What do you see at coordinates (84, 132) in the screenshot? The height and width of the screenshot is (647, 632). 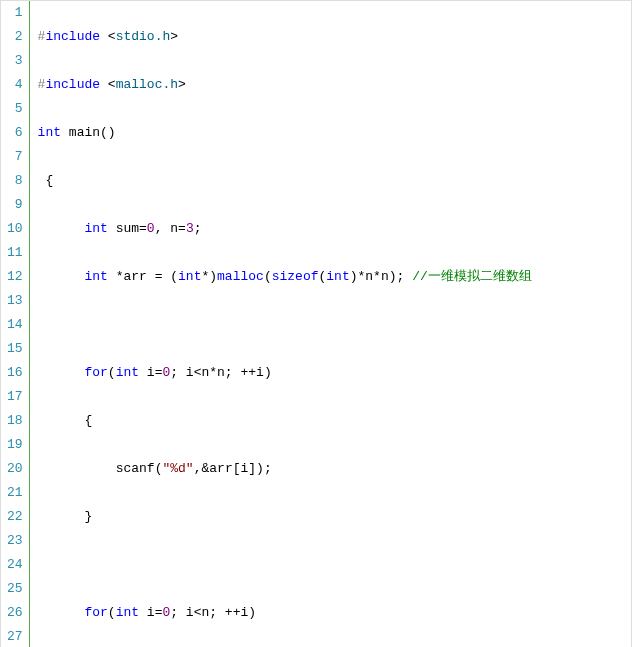 I see `fn-main: main` at bounding box center [84, 132].